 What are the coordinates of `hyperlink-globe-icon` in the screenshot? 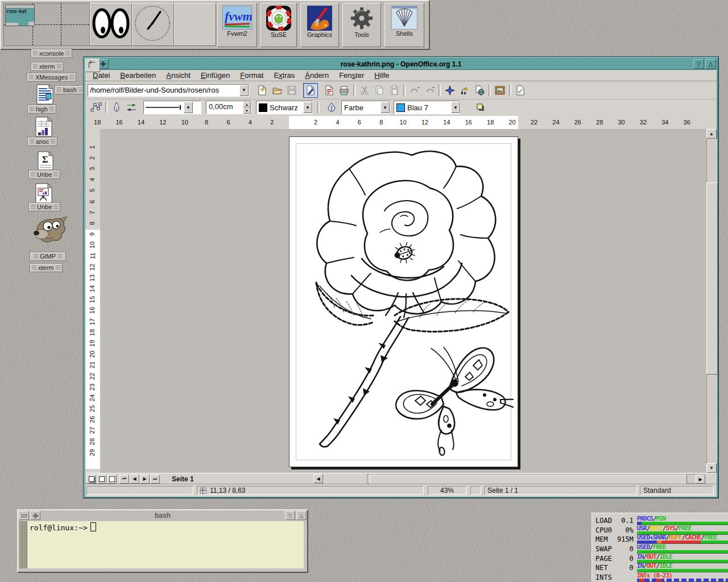 It's located at (479, 90).